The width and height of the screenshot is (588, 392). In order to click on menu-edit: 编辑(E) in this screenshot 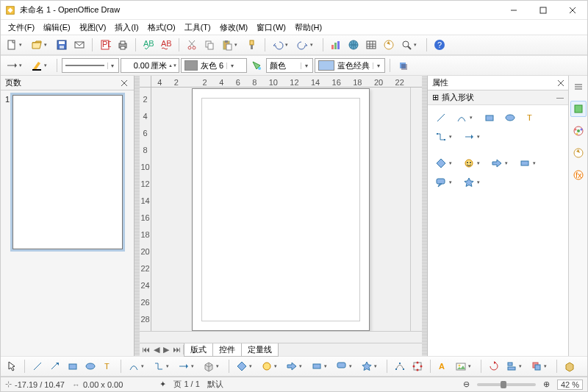, I will do `click(57, 28)`.